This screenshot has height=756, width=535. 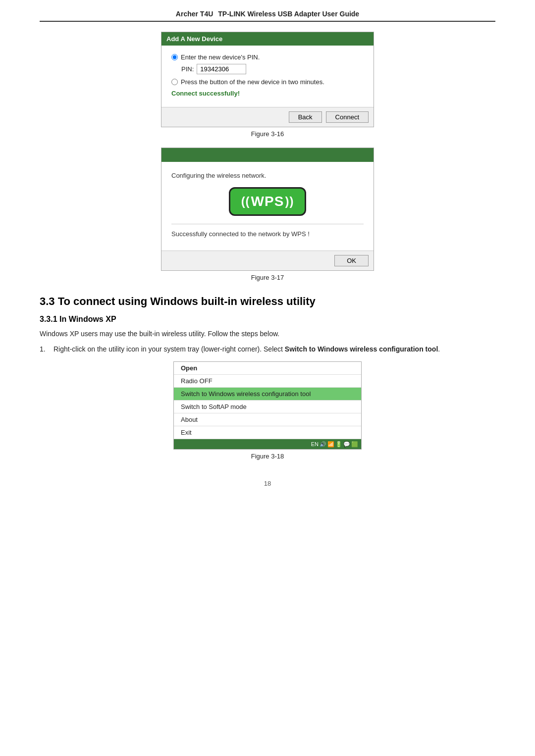 I want to click on section33-heading: 3.3 To connect using Windows built-in wi…, so click(x=268, y=302).